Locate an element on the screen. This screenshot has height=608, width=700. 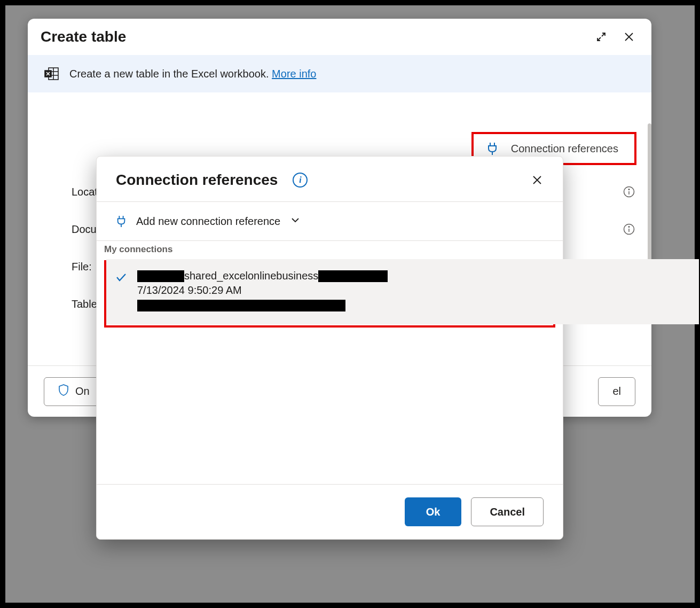
shield-icon is located at coordinates (64, 391).